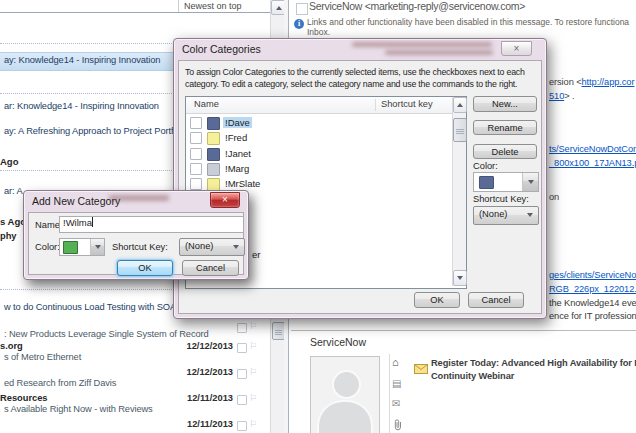  Describe the element at coordinates (14, 191) in the screenshot. I see `email-subject: ar: A` at that location.